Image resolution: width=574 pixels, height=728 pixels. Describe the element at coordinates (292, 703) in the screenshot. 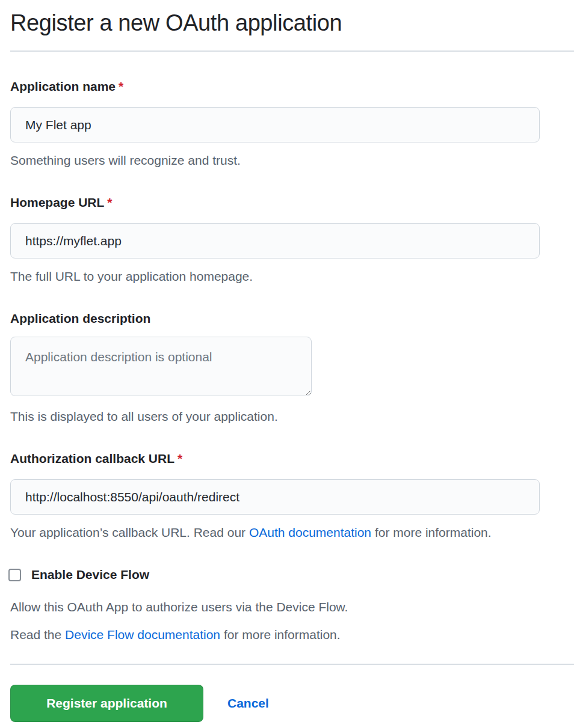

I see `form-actions: Register application Cancel` at that location.